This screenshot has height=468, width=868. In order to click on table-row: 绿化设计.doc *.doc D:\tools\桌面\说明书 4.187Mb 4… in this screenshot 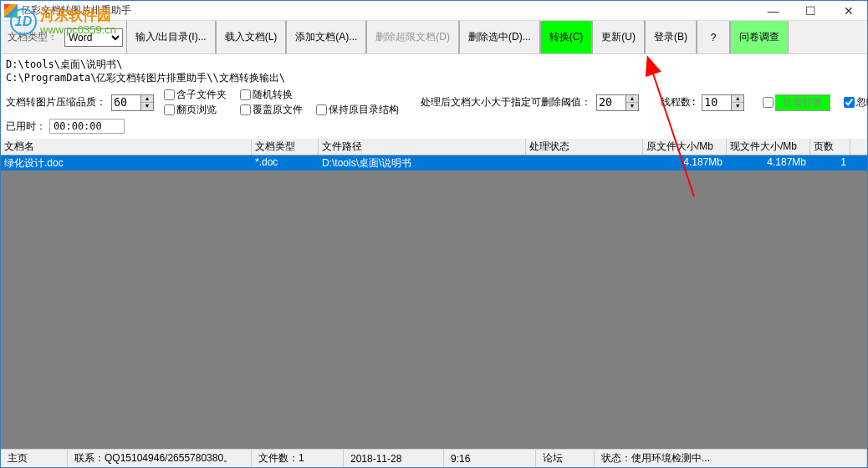, I will do `click(434, 163)`.